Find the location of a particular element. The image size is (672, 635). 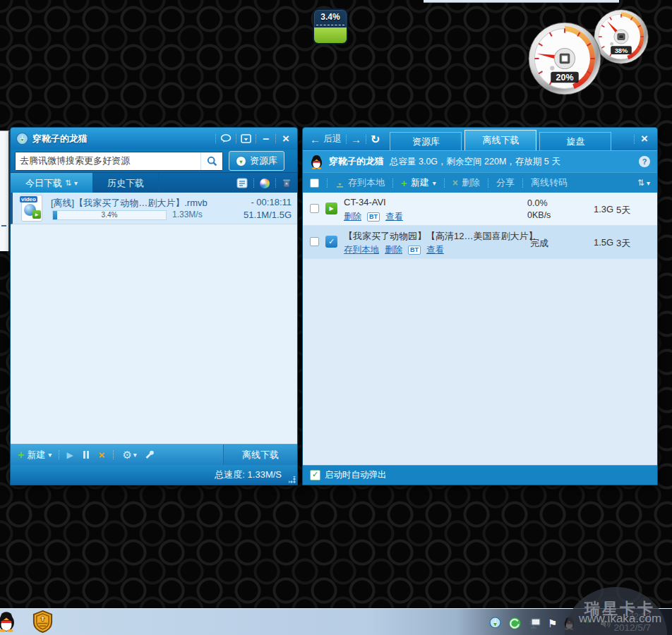

download-item-name: [离线]【我家买了动物…剧大片】.rmvb is located at coordinates (129, 203).